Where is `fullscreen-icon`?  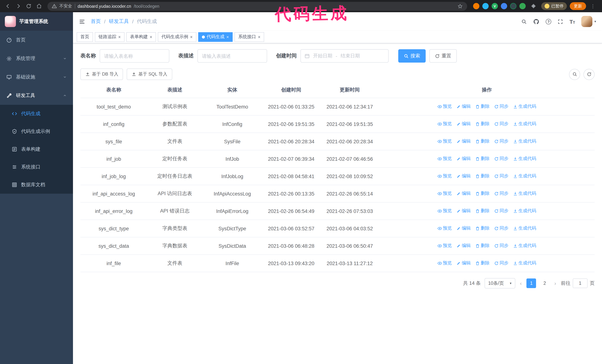
fullscreen-icon is located at coordinates (560, 21).